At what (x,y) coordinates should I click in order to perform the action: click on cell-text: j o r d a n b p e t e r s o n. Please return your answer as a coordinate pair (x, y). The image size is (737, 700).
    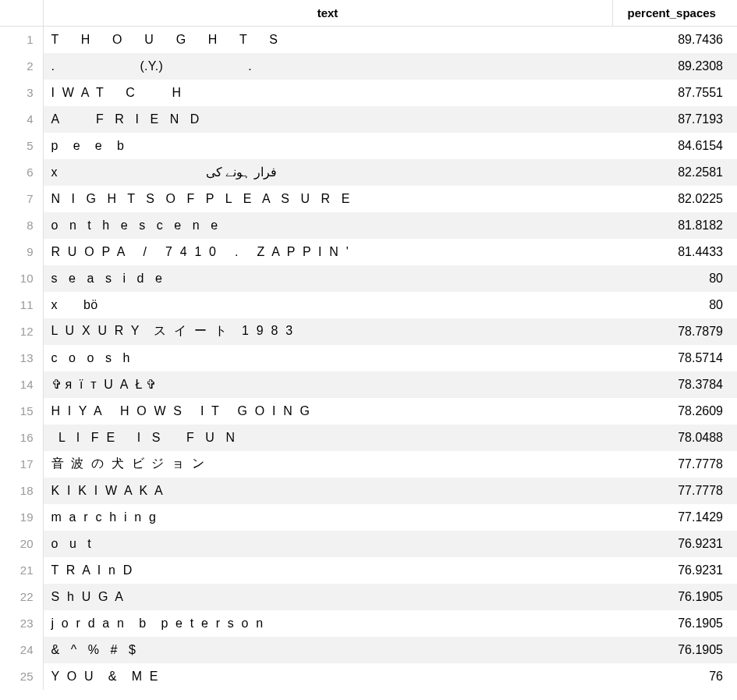
    Looking at the image, I should click on (328, 624).